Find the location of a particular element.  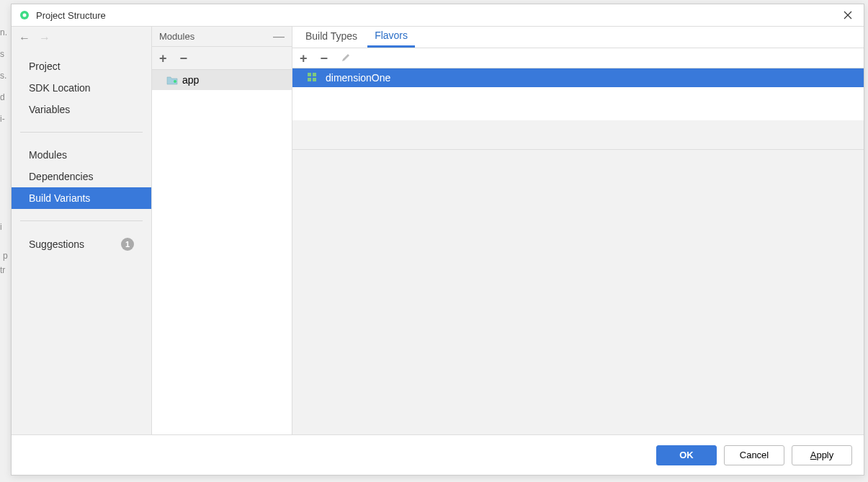

sidebar-item-label: Project is located at coordinates (45, 66).